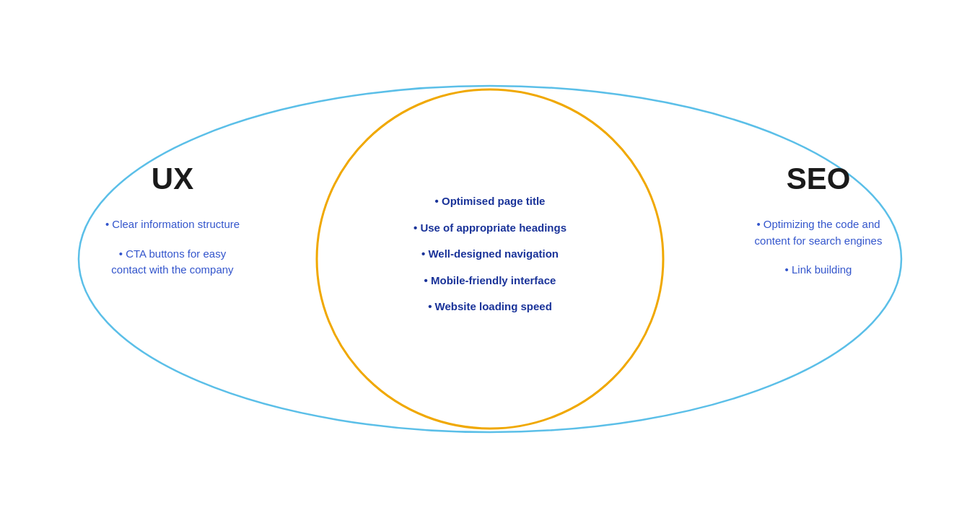 Image resolution: width=980 pixels, height=518 pixels. I want to click on overlap-section: Optimised page title Use of appropriate …, so click(490, 260).